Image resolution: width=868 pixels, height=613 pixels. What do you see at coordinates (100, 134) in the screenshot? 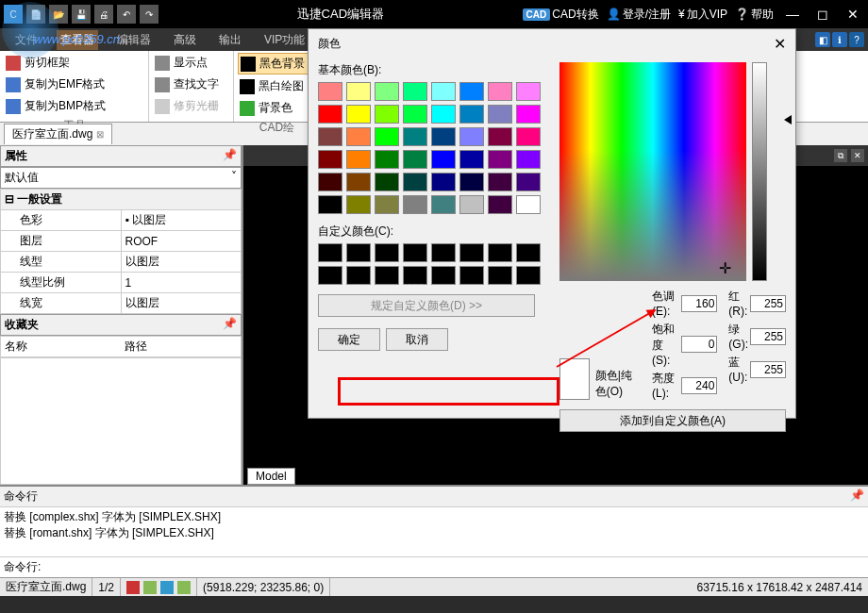
I see `tab-close-icon: ⊠` at bounding box center [100, 134].